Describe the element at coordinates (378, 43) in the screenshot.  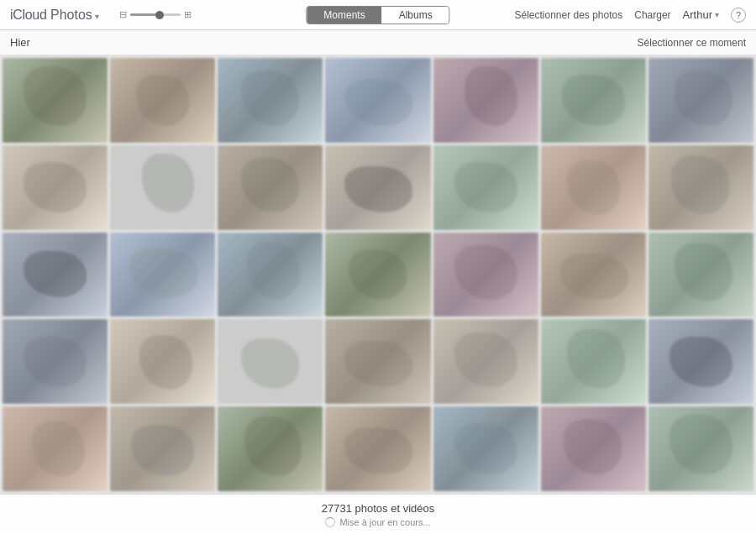
I see `subheader: Hier Sélectionner ce moment` at that location.